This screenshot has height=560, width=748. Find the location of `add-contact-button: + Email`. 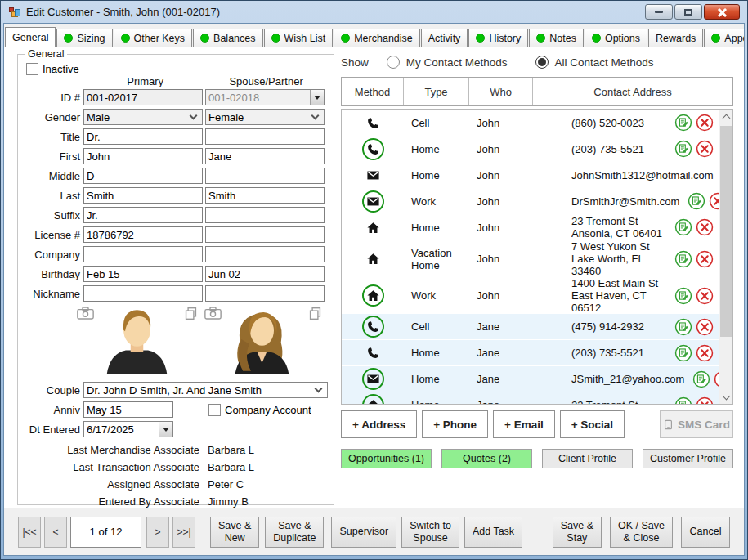

add-contact-button: + Email is located at coordinates (524, 424).